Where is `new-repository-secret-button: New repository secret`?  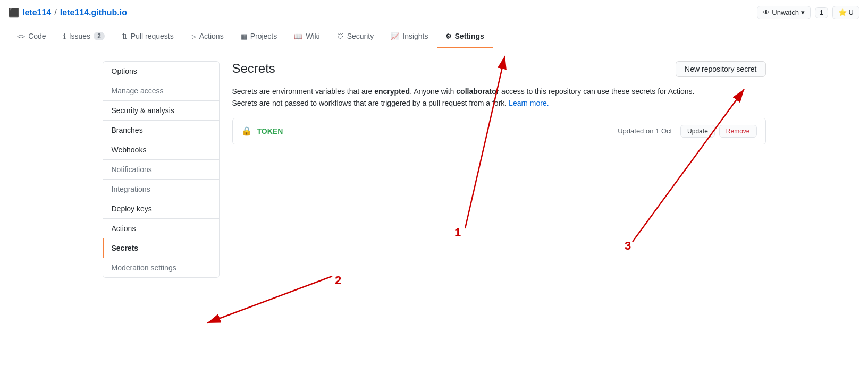 new-repository-secret-button: New repository secret is located at coordinates (721, 69).